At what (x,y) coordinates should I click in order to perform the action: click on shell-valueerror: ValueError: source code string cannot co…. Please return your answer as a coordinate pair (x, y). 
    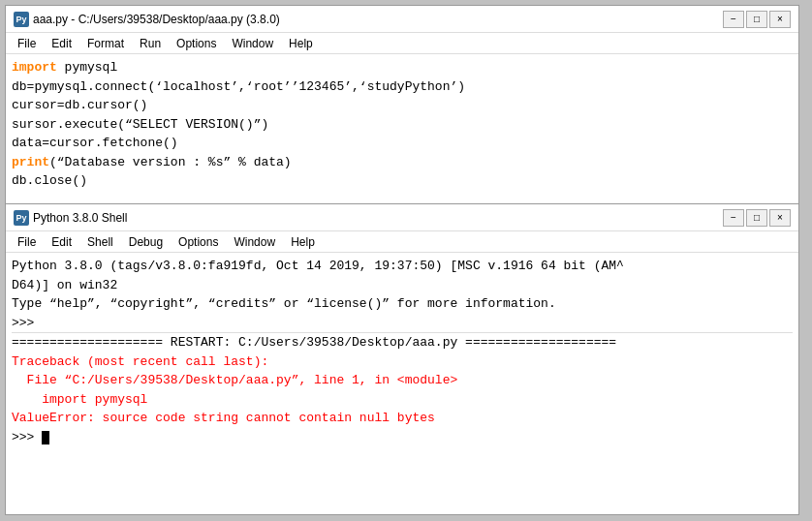
    Looking at the image, I should click on (402, 418).